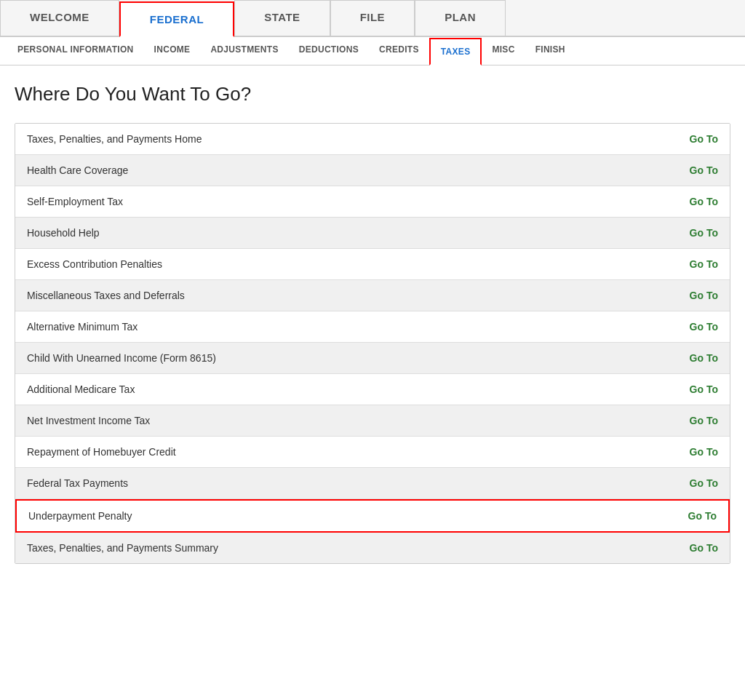  I want to click on list-item-self-employment-tax: Self-Employment TaxGo To, so click(372, 202).